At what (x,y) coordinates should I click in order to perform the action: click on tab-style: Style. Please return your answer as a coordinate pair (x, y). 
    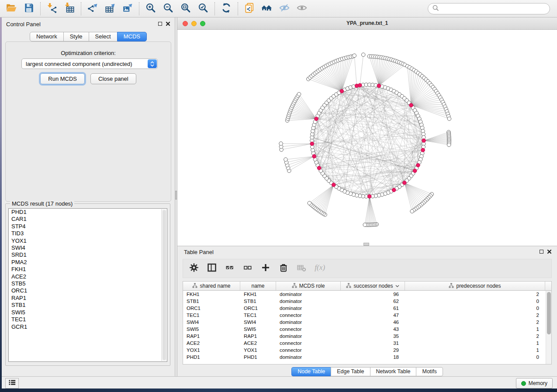
    Looking at the image, I should click on (76, 37).